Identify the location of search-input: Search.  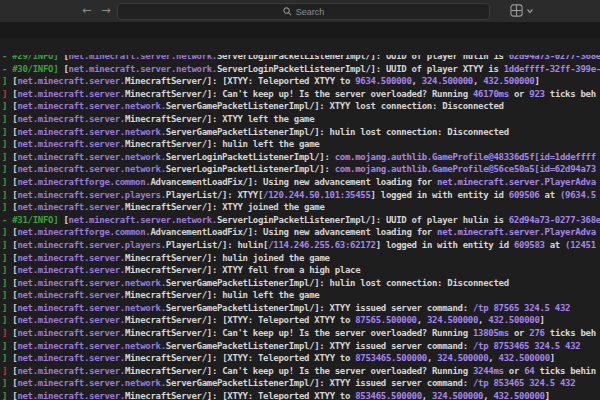
(304, 12).